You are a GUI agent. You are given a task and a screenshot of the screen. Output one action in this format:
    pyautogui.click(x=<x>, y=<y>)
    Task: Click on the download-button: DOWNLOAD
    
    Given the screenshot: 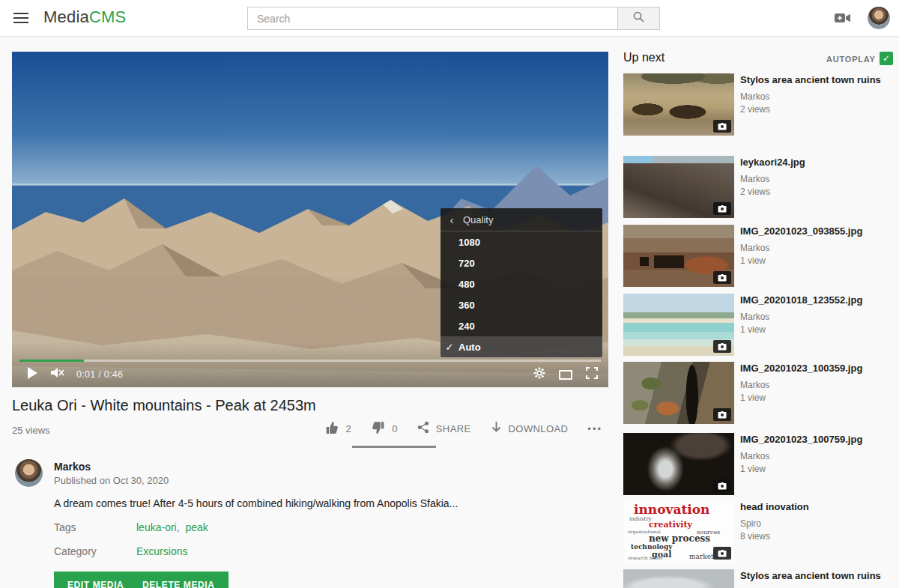 What is the action you would take?
    pyautogui.click(x=530, y=428)
    